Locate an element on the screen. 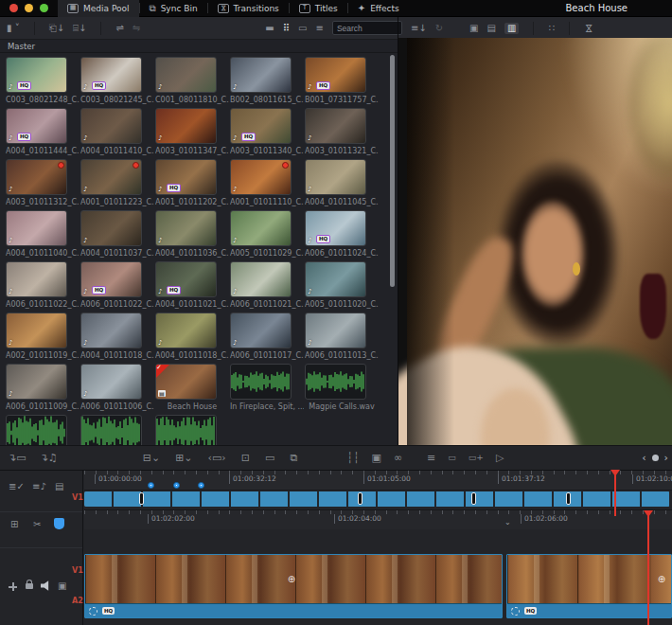  poi-add-icon: ▭+ is located at coordinates (476, 458).